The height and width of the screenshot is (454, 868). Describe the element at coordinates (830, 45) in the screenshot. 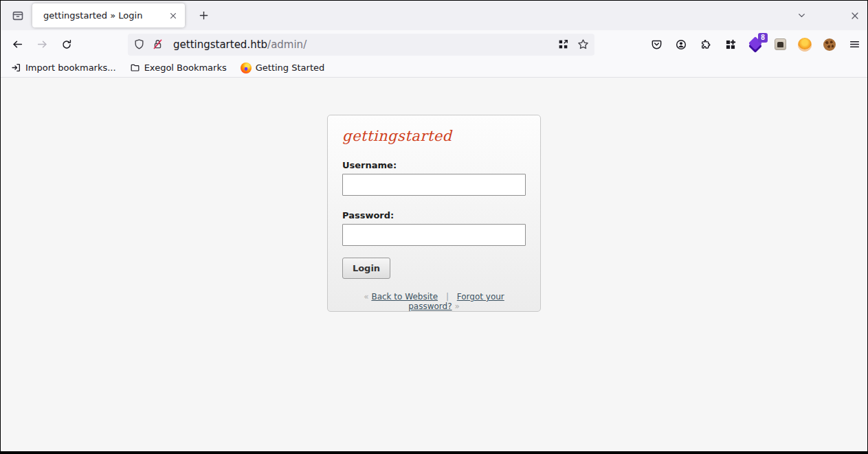

I see `cookie-icon` at that location.